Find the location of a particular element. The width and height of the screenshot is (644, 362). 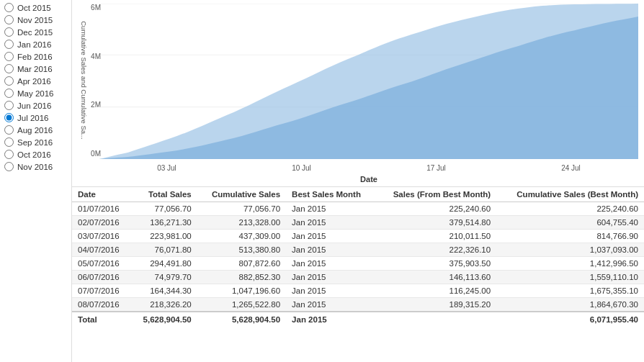

sidebar-item-Jun-2016: Jun 2016 is located at coordinates (36, 105).